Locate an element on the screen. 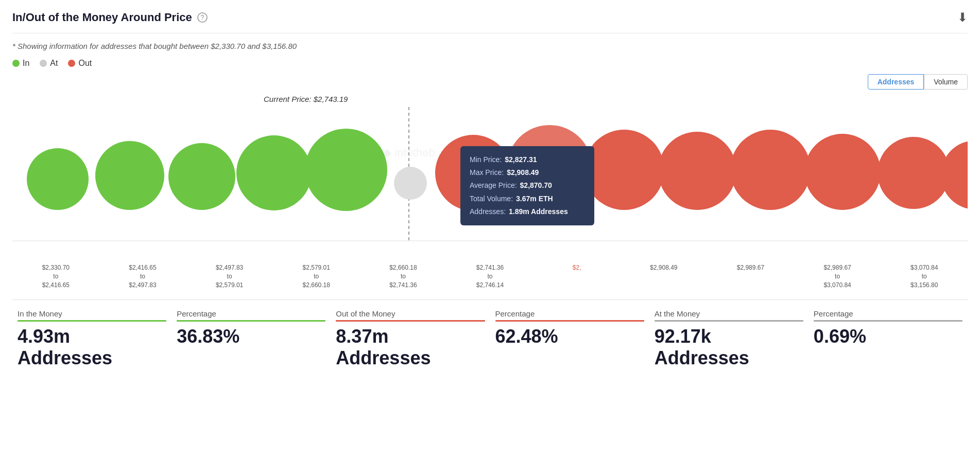  addresses-tab: Addresses is located at coordinates (896, 82).